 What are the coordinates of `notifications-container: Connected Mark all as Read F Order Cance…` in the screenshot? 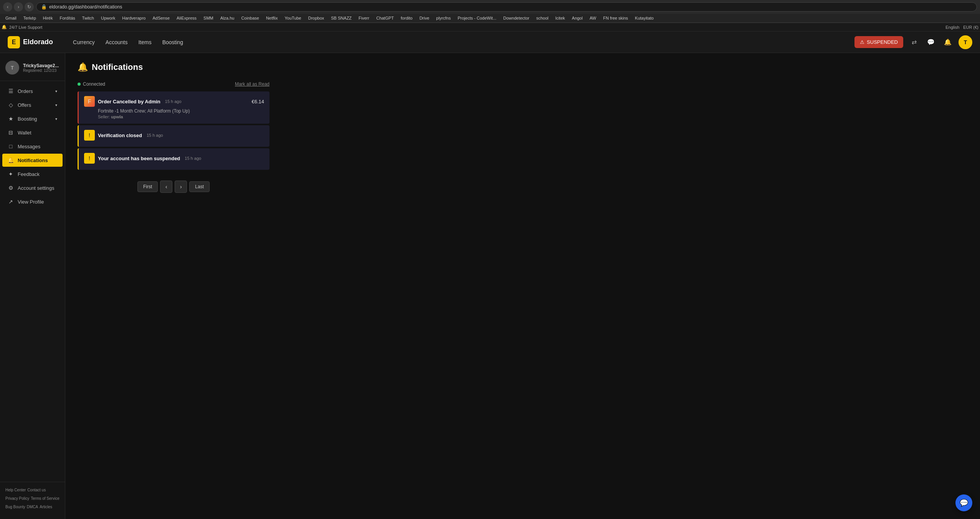 It's located at (174, 137).